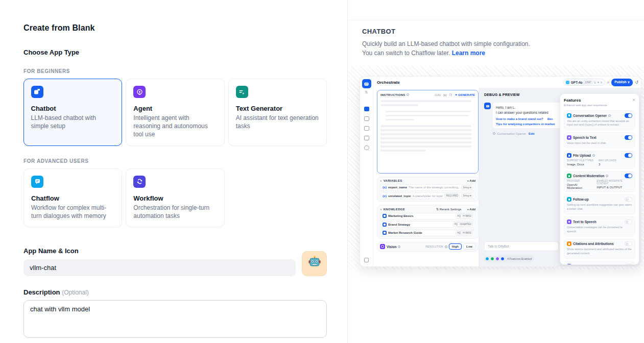 The width and height of the screenshot is (644, 343). Describe the element at coordinates (175, 127) in the screenshot. I see `app-type-desc: Intelligent agent with reasoning and aut…` at that location.